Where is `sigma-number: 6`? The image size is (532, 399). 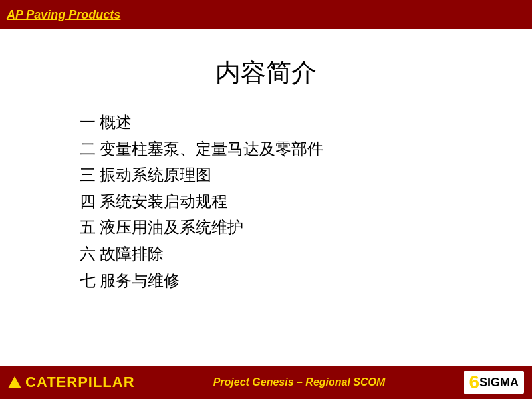
sigma-number: 6 is located at coordinates (474, 382).